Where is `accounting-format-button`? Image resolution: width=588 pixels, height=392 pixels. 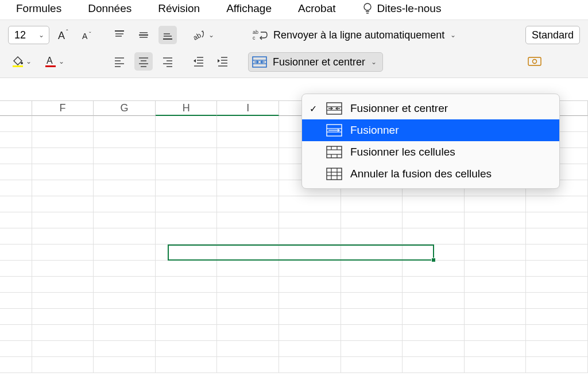
accounting-format-button is located at coordinates (535, 61).